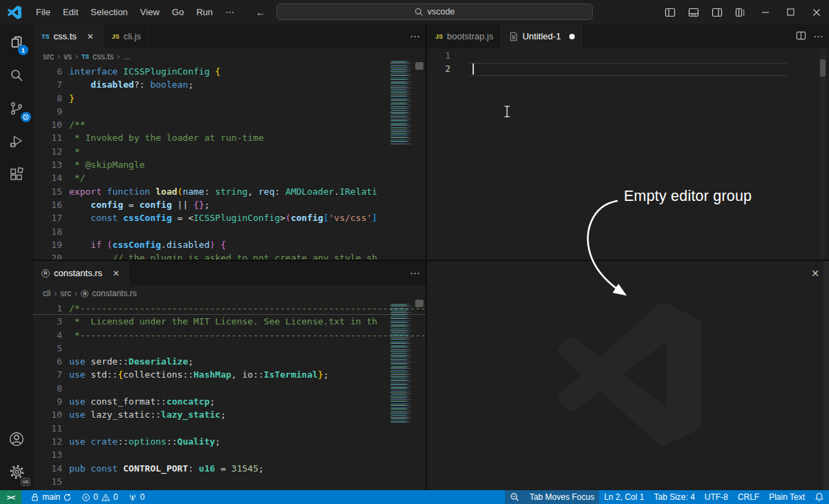 The width and height of the screenshot is (829, 504). Describe the element at coordinates (431, 260) in the screenshot. I see `editor-group-divider-horizontal` at that location.